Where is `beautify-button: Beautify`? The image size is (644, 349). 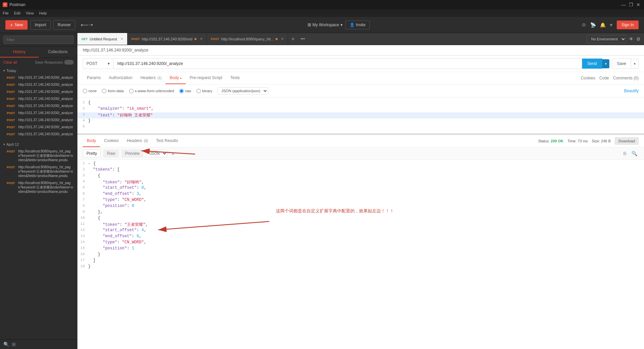 beautify-button: Beautify is located at coordinates (631, 91).